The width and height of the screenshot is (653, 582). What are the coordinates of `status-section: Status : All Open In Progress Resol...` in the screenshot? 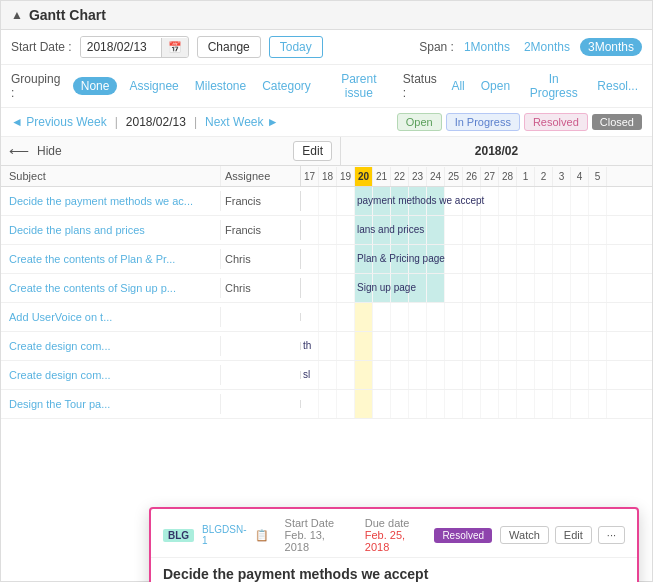 It's located at (522, 86).